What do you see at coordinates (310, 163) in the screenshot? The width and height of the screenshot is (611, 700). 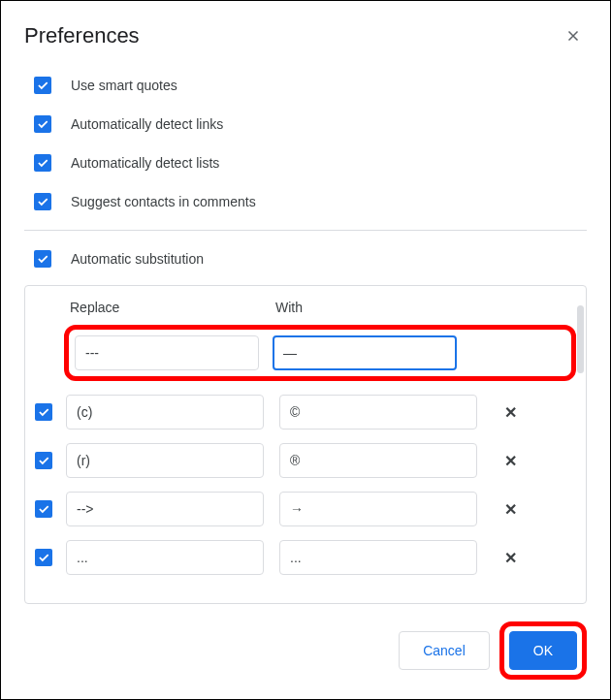 I see `option-detect-lists: Automatically detect lists` at bounding box center [310, 163].